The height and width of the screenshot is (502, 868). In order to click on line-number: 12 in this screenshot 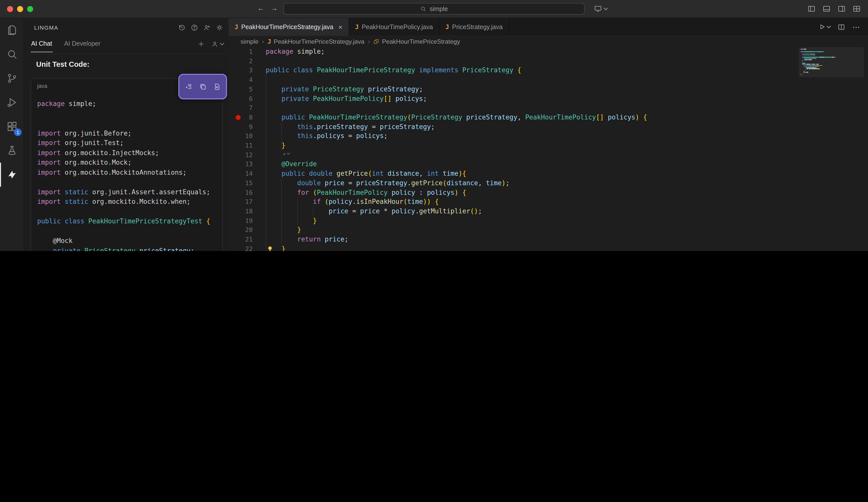, I will do `click(241, 155)`.